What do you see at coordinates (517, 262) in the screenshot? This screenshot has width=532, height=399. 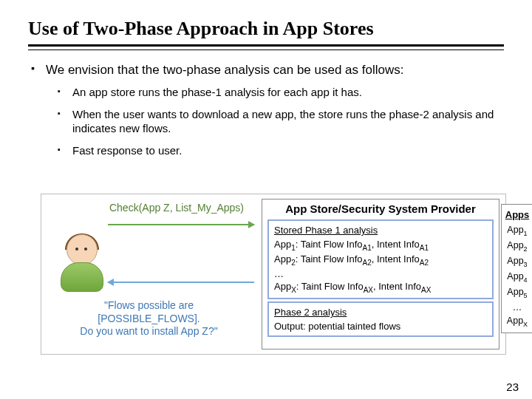 I see `apps-item-3: App3` at bounding box center [517, 262].